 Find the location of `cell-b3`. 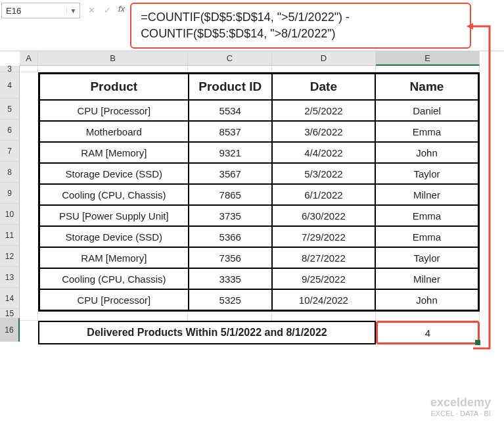

cell-b3 is located at coordinates (113, 69).